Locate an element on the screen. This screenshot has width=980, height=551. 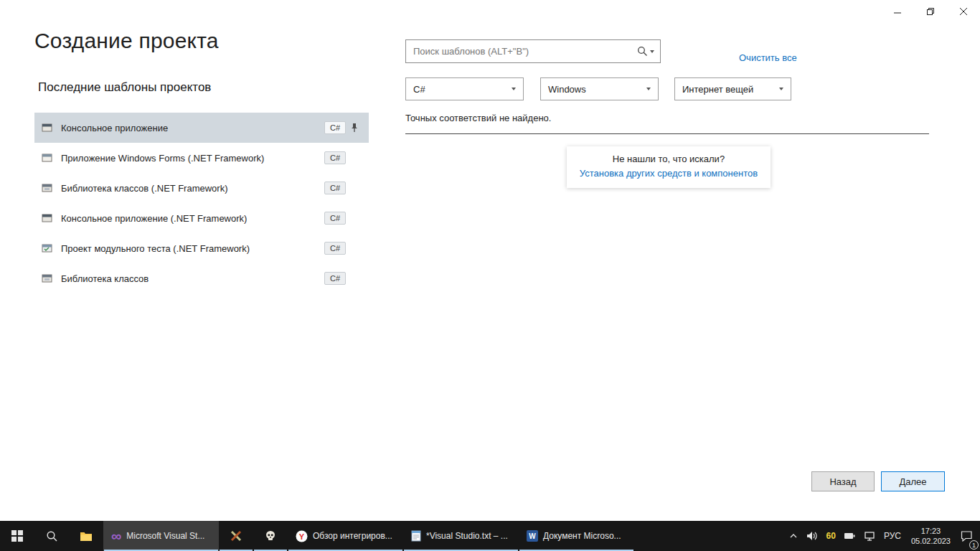
tray-date: 05.02.2023 is located at coordinates (931, 541).